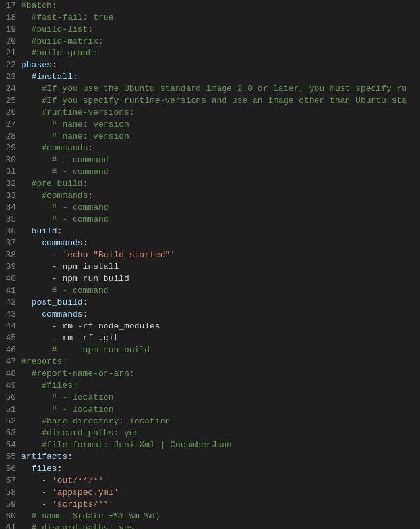 The width and height of the screenshot is (420, 529). Describe the element at coordinates (210, 42) in the screenshot. I see `code-line: 20 #build-matrix:` at that location.